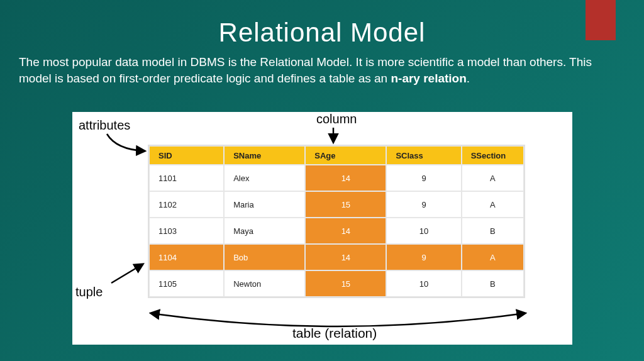 The image size is (644, 361). I want to click on table-header-row: SID SName SAge SClass SSection, so click(336, 155).